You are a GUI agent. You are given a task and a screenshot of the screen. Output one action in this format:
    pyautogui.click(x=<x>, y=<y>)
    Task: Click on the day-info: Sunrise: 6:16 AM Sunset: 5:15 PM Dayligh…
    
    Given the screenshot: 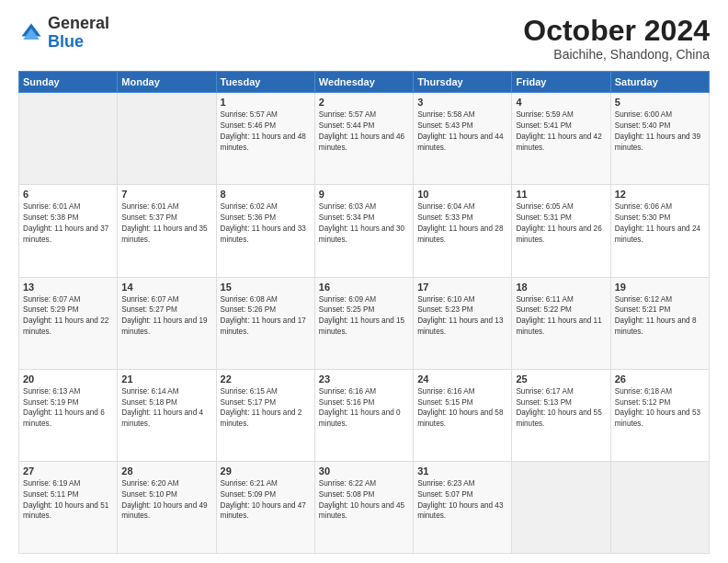 What is the action you would take?
    pyautogui.click(x=462, y=408)
    